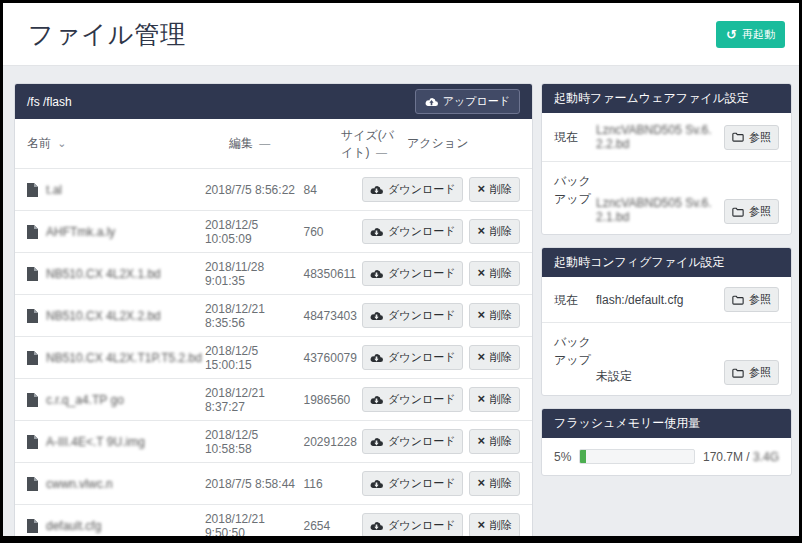 The image size is (802, 543). Describe the element at coordinates (752, 212) in the screenshot. I see `firmware-backup-browse-button: 参照` at that location.